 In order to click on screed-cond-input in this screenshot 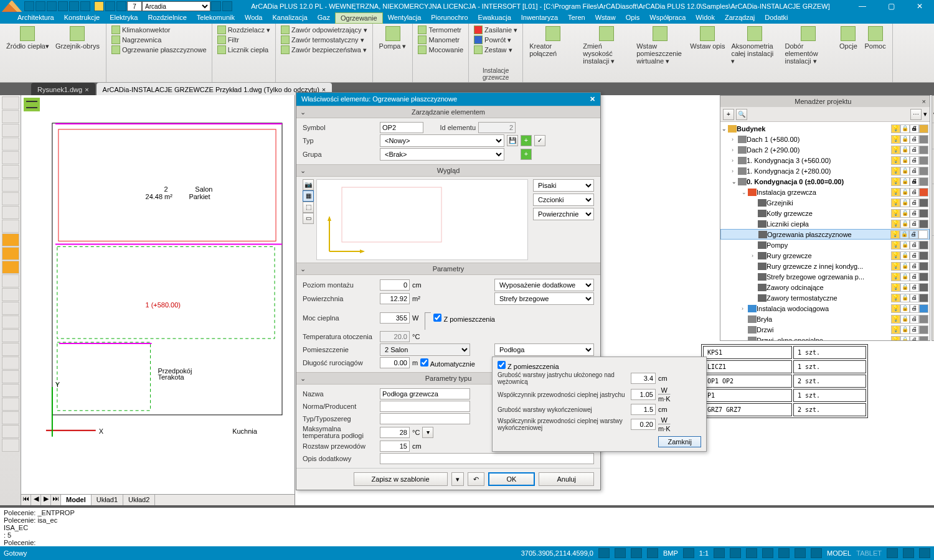, I will do `click(643, 394)`.